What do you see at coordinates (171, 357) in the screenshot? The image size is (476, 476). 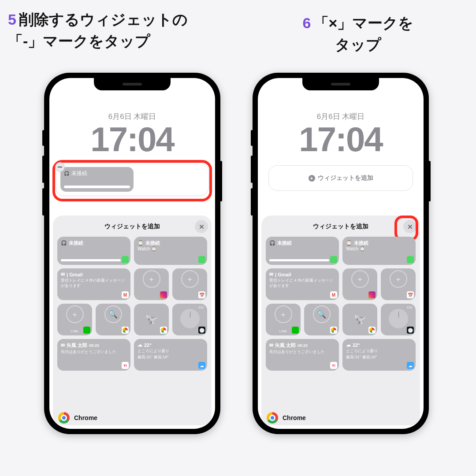 I see `weather-range: 最高:31° 最低:18°` at bounding box center [171, 357].